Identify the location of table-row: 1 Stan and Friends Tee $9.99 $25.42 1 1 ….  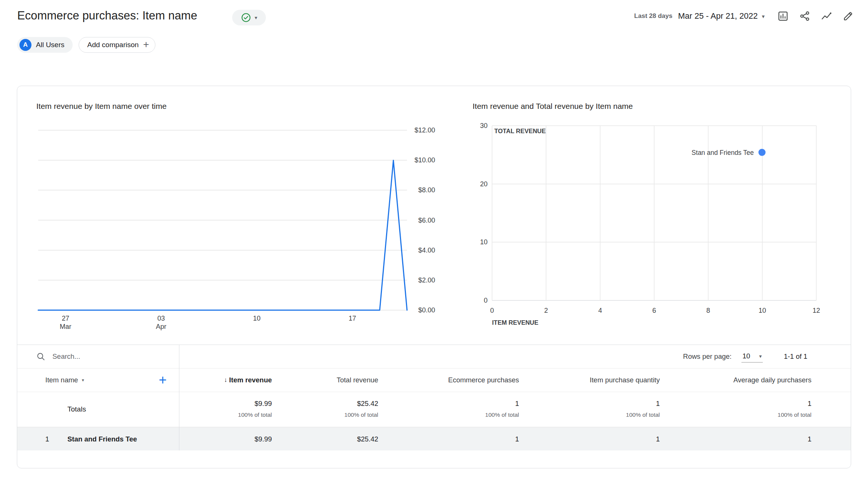
(434, 438).